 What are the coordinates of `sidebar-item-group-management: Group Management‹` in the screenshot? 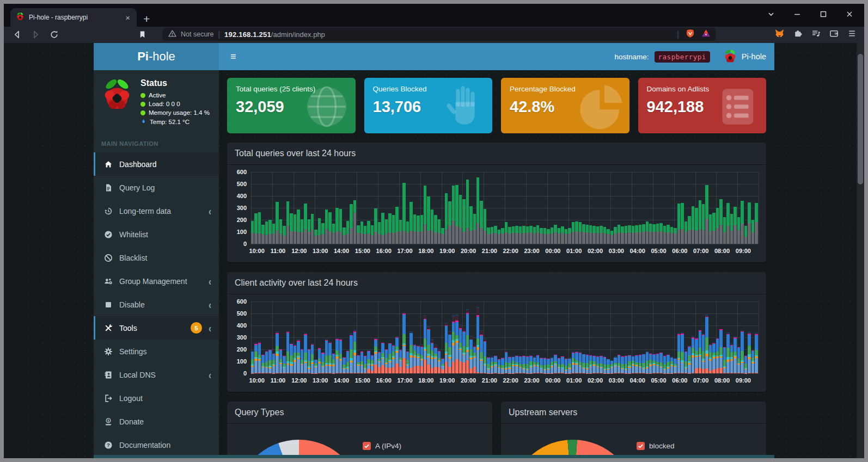 It's located at (156, 281).